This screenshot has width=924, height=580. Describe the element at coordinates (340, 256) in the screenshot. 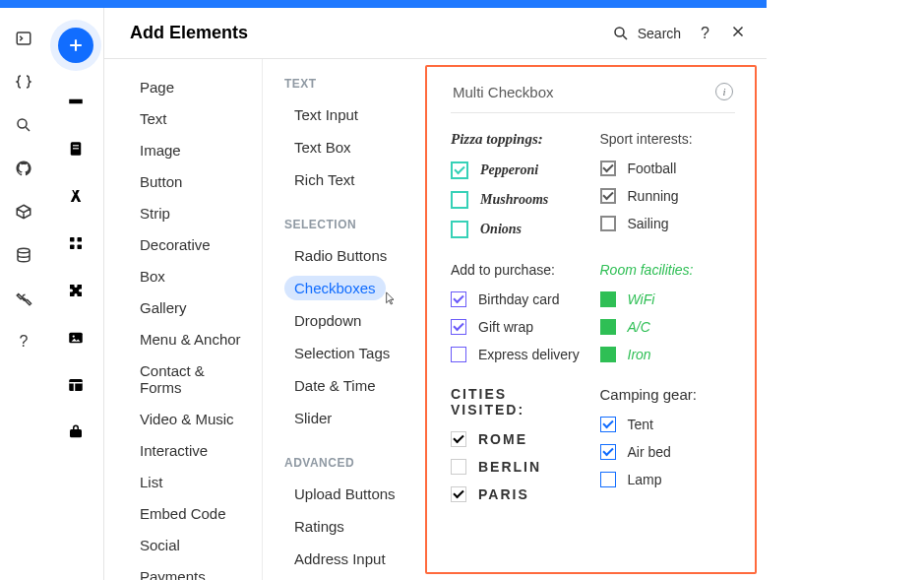

I see `subcategory-radio: Radio Buttons` at that location.